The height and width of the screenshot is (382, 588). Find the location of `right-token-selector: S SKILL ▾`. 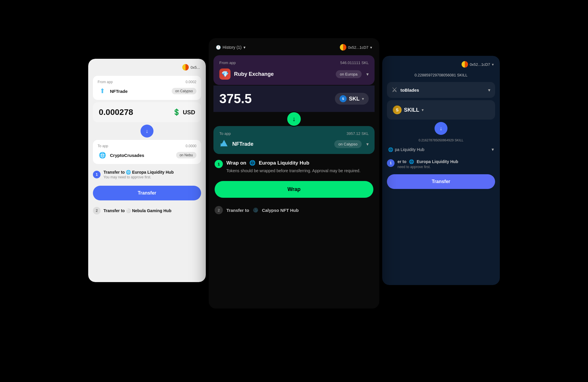

right-token-selector: S SKILL ▾ is located at coordinates (408, 110).